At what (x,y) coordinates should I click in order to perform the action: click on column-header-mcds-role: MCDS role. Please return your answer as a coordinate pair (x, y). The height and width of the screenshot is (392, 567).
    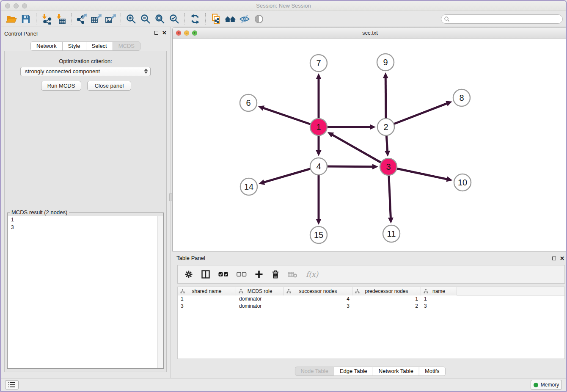
    Looking at the image, I should click on (260, 291).